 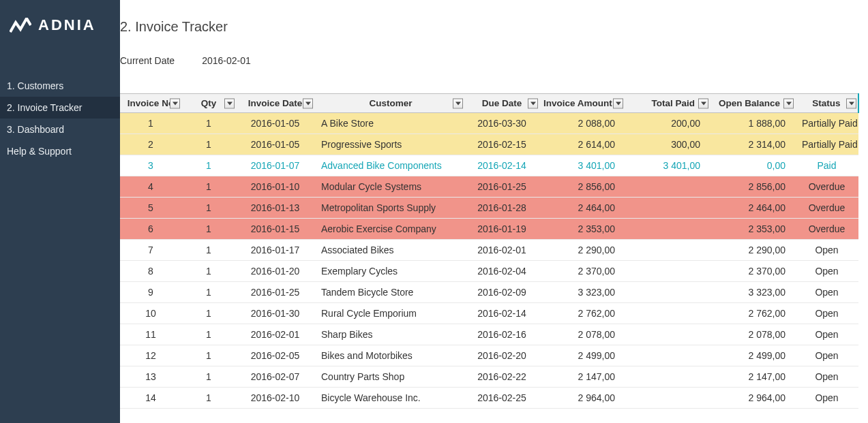 I want to click on cell-total-paid: 200,00, so click(x=667, y=124).